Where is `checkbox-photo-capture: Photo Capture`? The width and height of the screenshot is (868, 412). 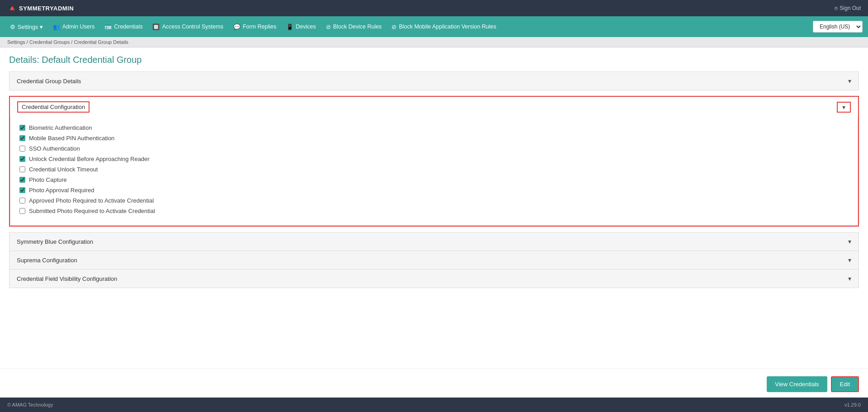 checkbox-photo-capture: Photo Capture is located at coordinates (434, 180).